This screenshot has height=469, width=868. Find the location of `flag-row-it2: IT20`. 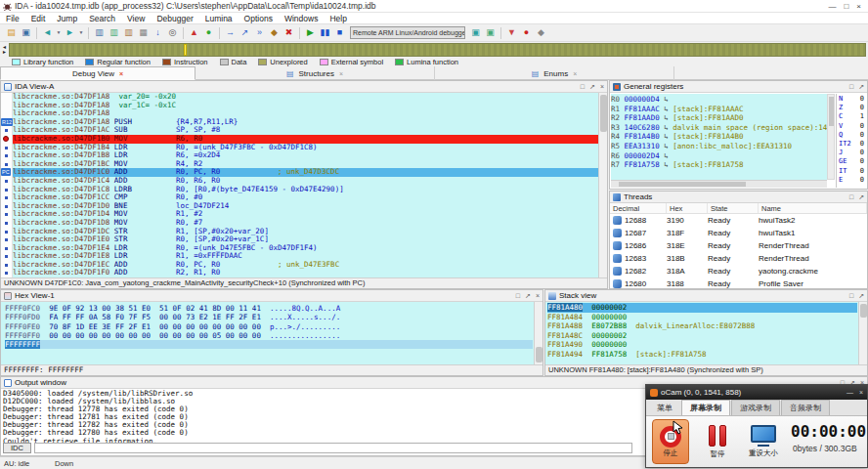

flag-row-it2: IT20 is located at coordinates (851, 145).